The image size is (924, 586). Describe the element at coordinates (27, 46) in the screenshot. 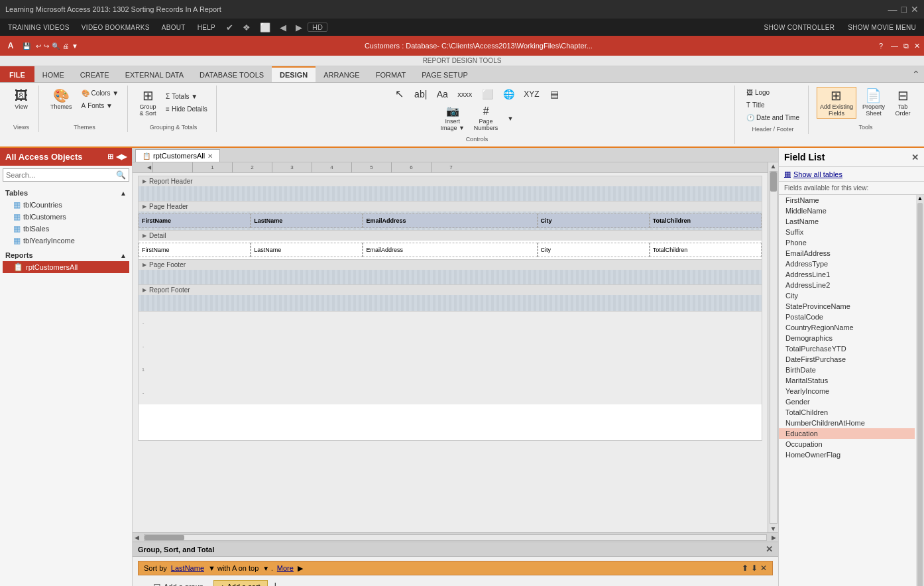

I see `qat-save-icon: 💾` at that location.